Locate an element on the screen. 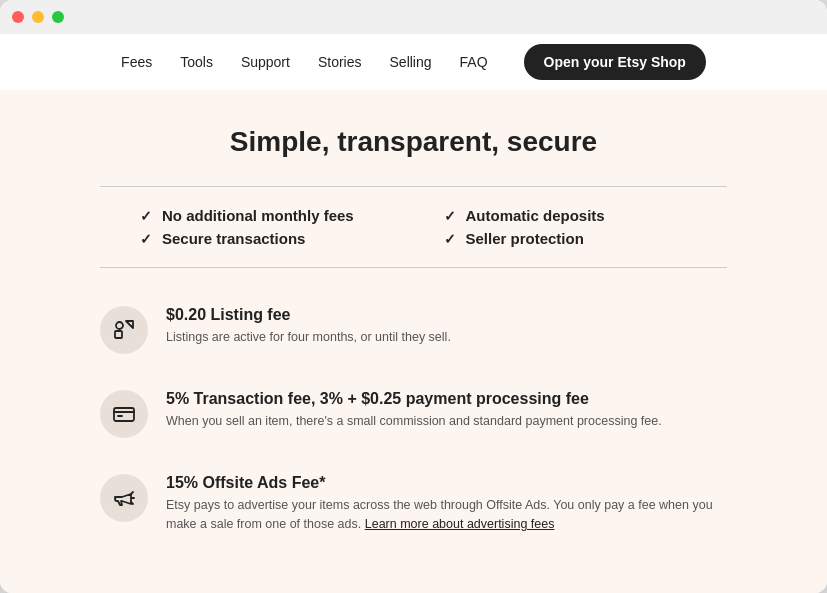 This screenshot has width=827, height=593. advertising-fees-link: Learn more about advertising fees is located at coordinates (460, 524).